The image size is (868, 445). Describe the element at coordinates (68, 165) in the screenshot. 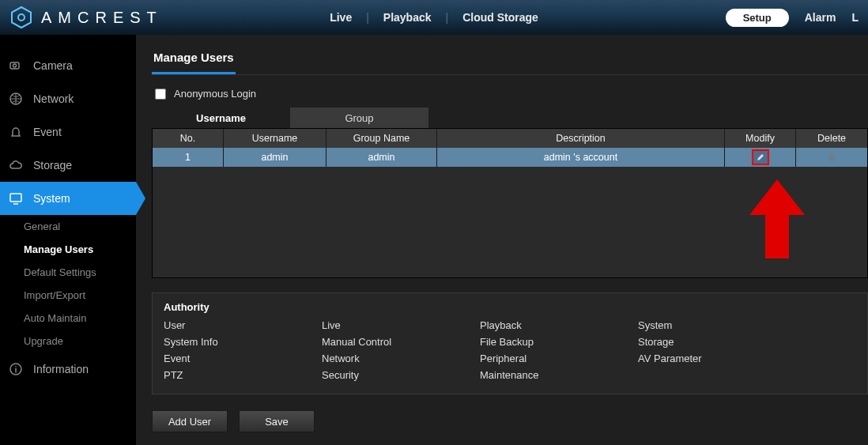

I see `sidebar-item-storage: Storage` at that location.